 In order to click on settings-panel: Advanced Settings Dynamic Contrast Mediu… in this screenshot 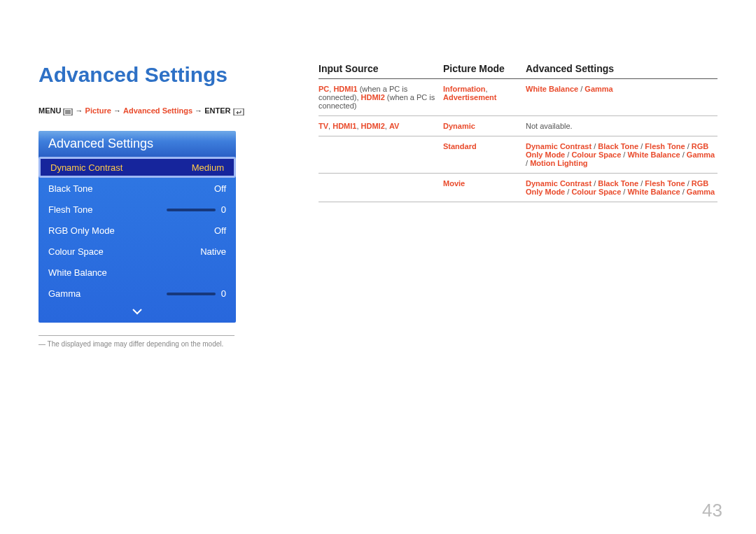, I will do `click(137, 227)`.